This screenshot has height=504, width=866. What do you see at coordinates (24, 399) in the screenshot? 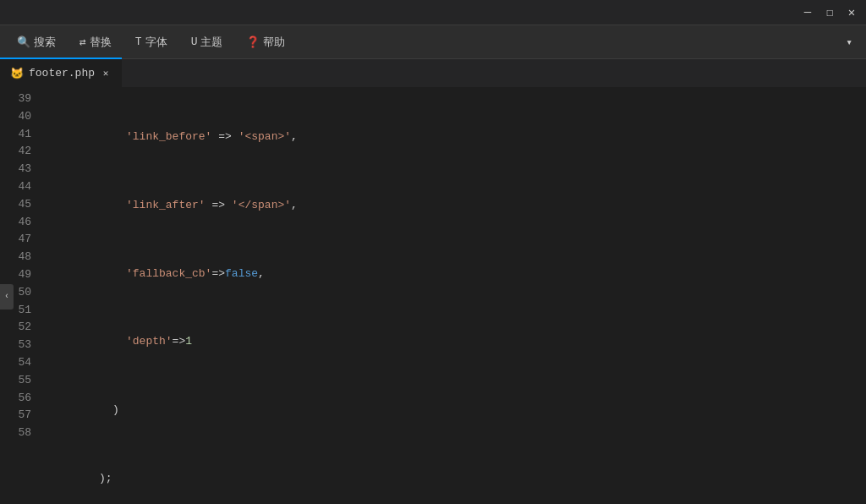
I see `line-num-56: 56` at bounding box center [24, 399].